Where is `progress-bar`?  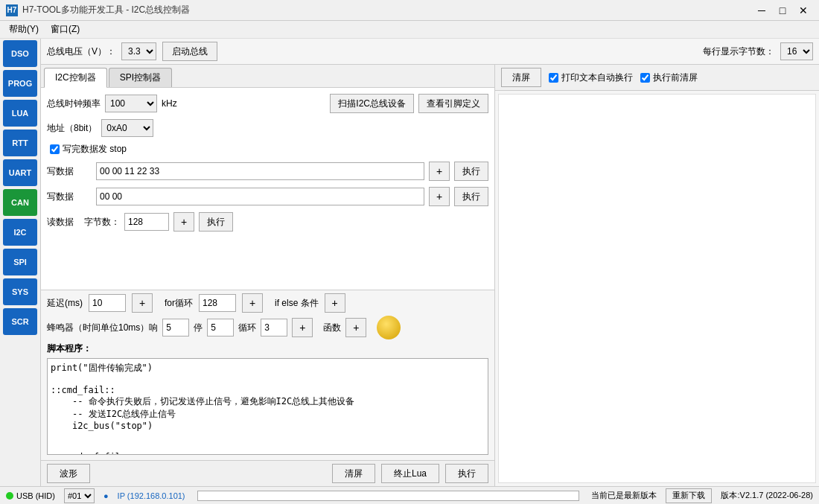
progress-bar is located at coordinates (389, 496).